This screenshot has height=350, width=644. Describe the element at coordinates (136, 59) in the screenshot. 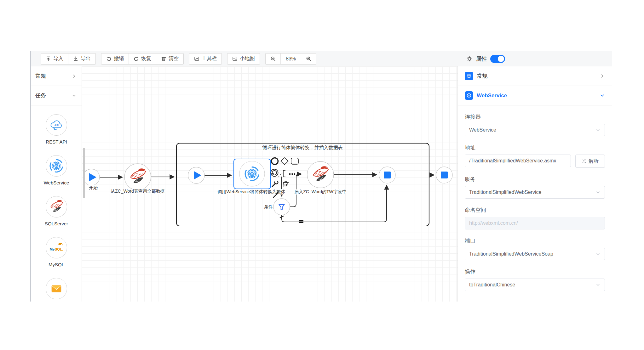

I see `redo-icon` at that location.